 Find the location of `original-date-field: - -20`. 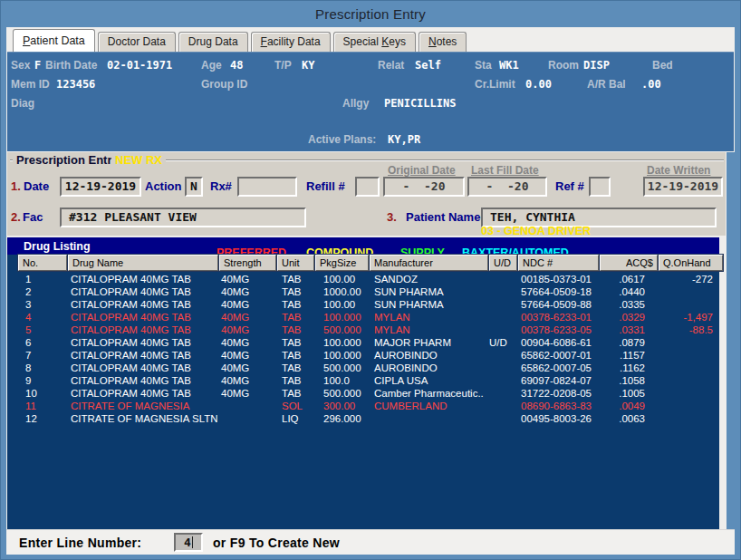

original-date-field: - -20 is located at coordinates (424, 187).